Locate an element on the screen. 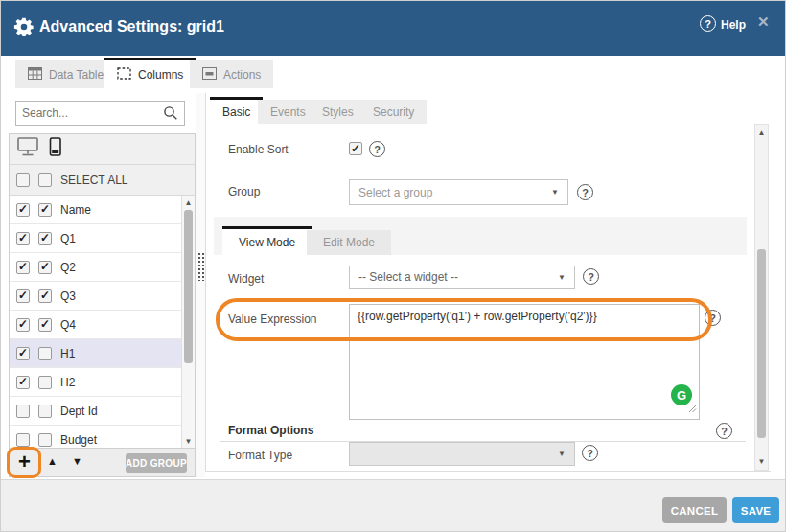 The width and height of the screenshot is (786, 532). tab-security: Security is located at coordinates (393, 111).